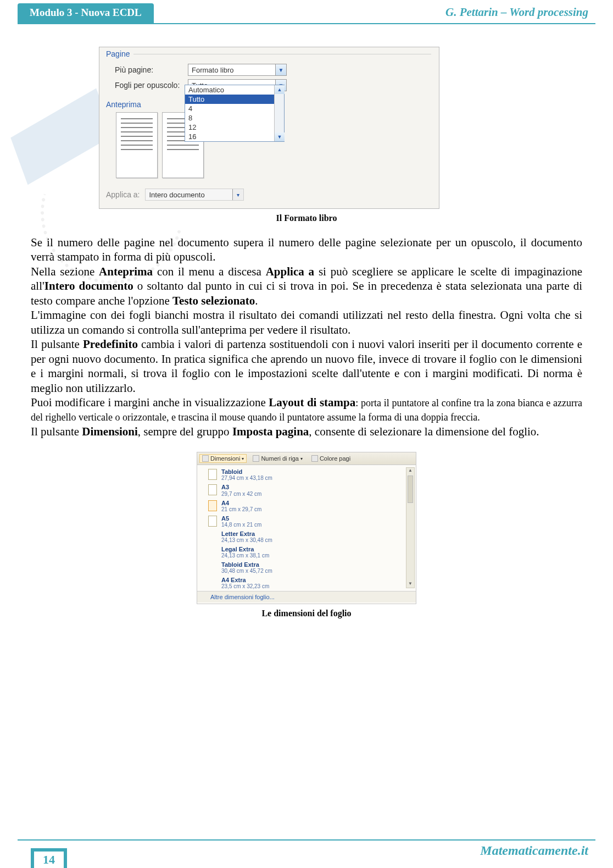 The height and width of the screenshot is (868, 613). I want to click on header-module-tab: Modulo 3 - Nuova ECDL, so click(86, 14).